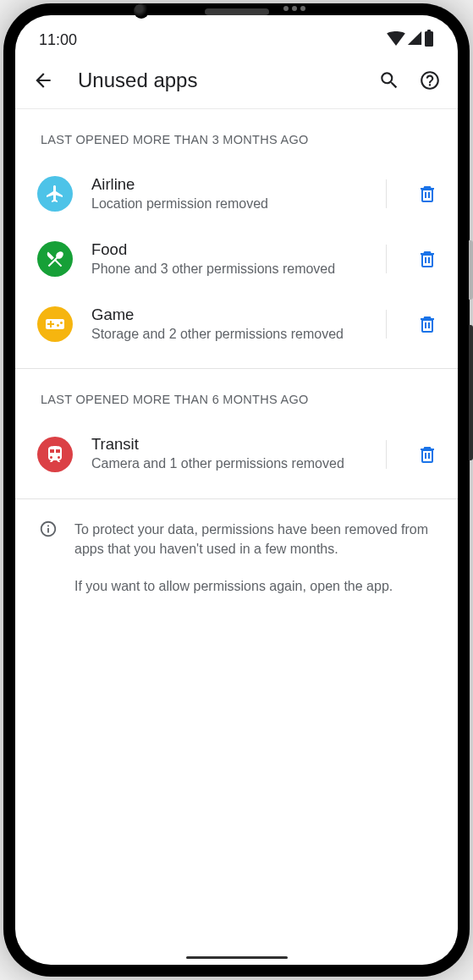 Image resolution: width=473 pixels, height=980 pixels. I want to click on app-info: Game Storage and 2 other permissions rem…, so click(228, 325).